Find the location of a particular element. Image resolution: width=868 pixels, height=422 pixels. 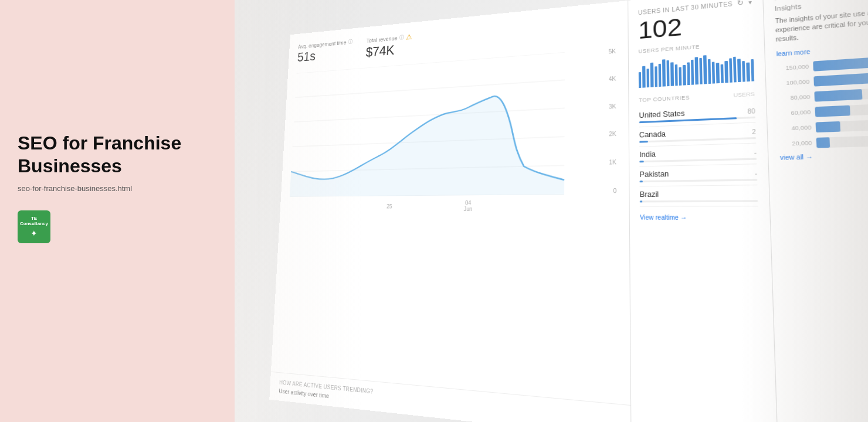

insights-link: learn more is located at coordinates (793, 53).